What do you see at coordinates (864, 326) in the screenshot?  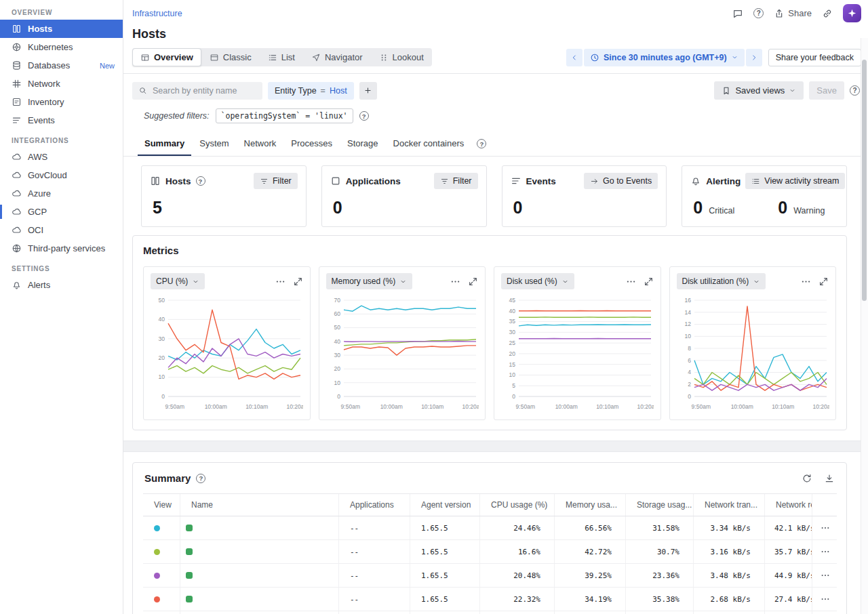 I see `vertical-scrollbar` at bounding box center [864, 326].